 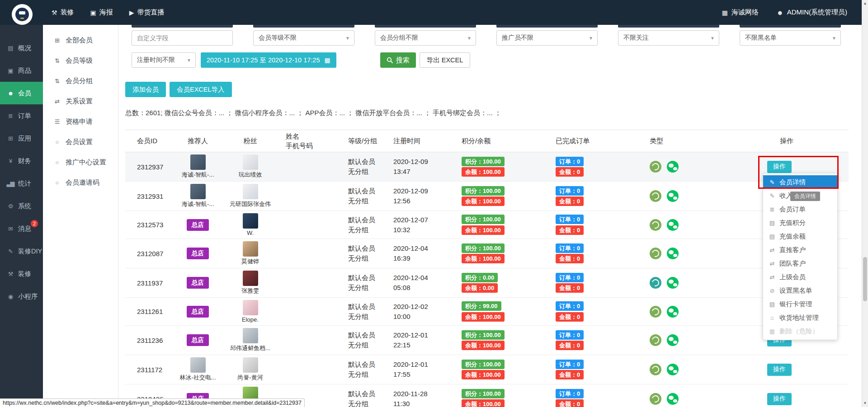 What do you see at coordinates (669, 38) in the screenshot?
I see `follow-filter-select: 不限关注▼` at bounding box center [669, 38].